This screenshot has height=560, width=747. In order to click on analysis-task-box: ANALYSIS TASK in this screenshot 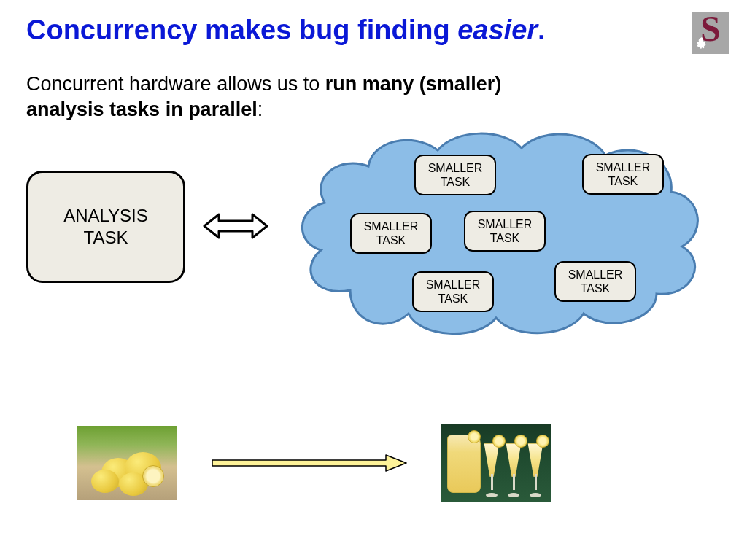, I will do `click(106, 227)`.